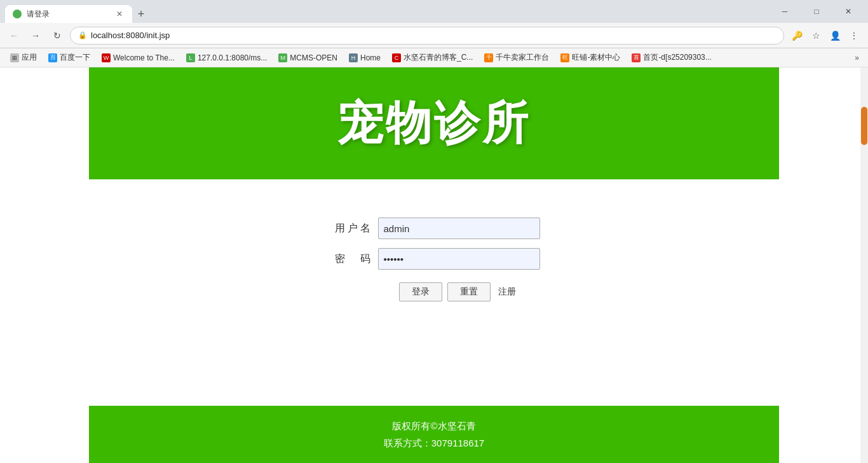 The height and width of the screenshot is (463, 868). What do you see at coordinates (432, 57) in the screenshot?
I see `bookmark-blog: C 水坚石青的博客_C...` at bounding box center [432, 57].